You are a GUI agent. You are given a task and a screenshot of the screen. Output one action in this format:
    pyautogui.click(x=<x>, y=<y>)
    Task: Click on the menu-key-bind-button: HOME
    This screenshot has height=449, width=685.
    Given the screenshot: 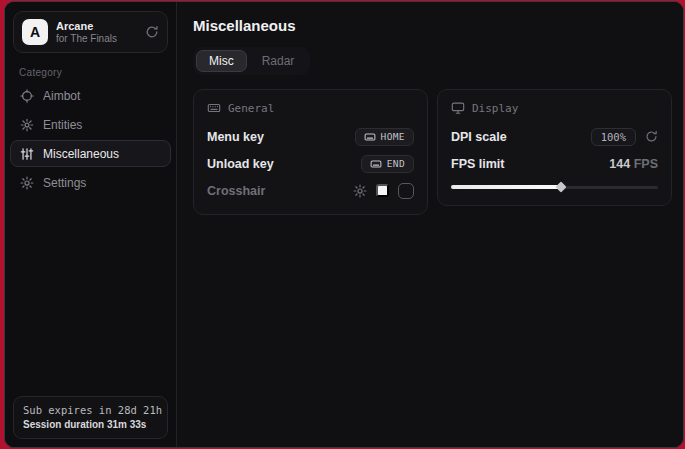 What is the action you would take?
    pyautogui.click(x=384, y=137)
    